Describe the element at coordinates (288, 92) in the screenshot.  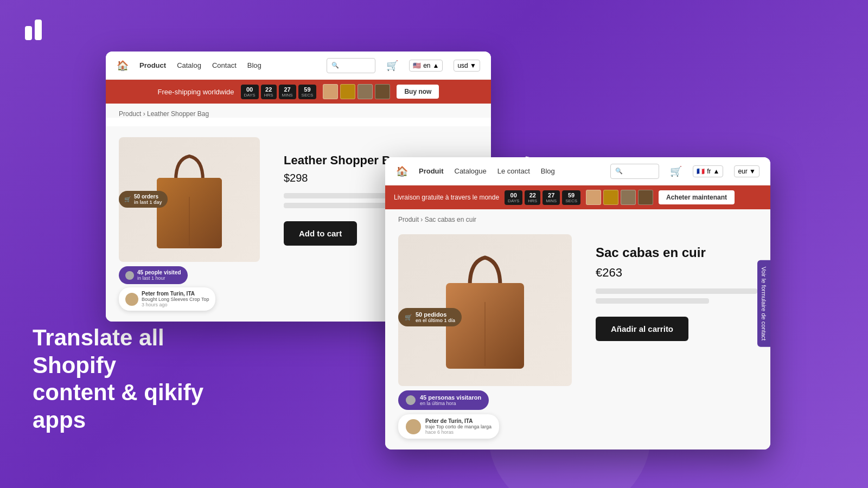
I see `en-timer-mins: 27 MINS` at that location.